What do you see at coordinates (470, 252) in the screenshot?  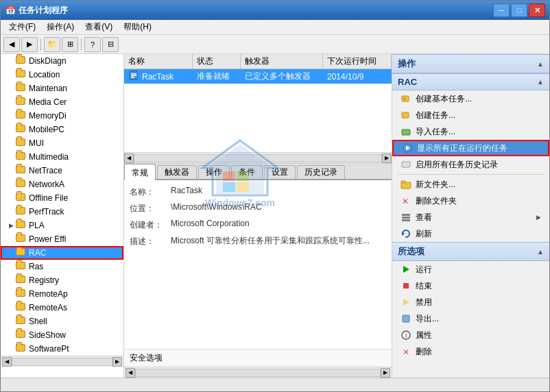 I see `selected-section-header: 所选项 ▲` at bounding box center [470, 252].